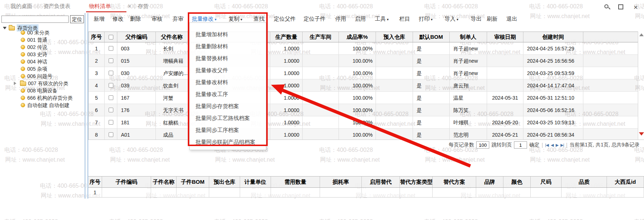 This screenshot has width=644, height=220. I want to click on watermark-url: 网址：www.chanjet.net, so click(455, 160).